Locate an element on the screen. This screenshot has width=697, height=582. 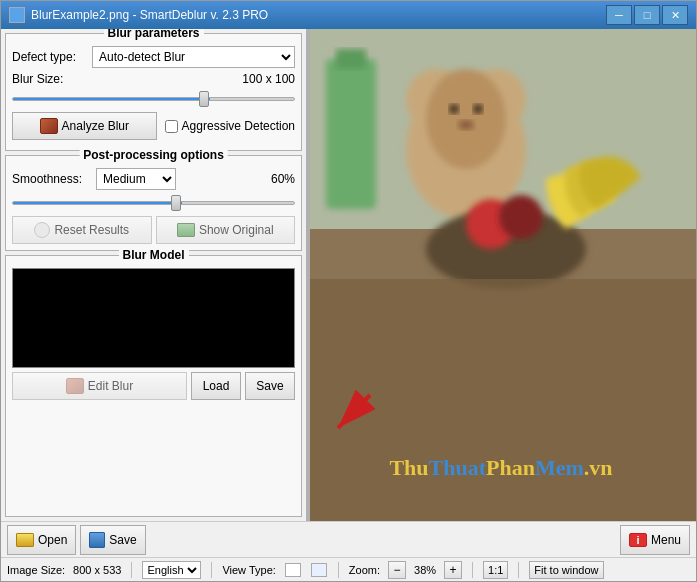
edit-blur-button: Edit Blur is located at coordinates (100, 386).